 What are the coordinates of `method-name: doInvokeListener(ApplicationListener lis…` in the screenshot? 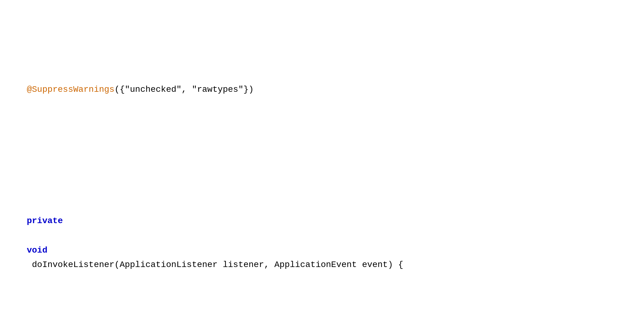 It's located at (215, 265).